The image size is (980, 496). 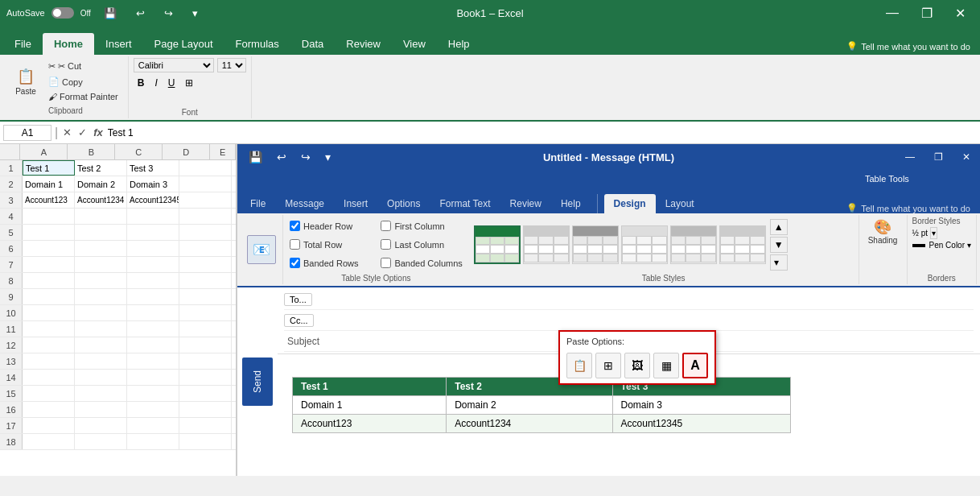 I want to click on paste-opt-picture-btn: 🖼, so click(x=637, y=366).